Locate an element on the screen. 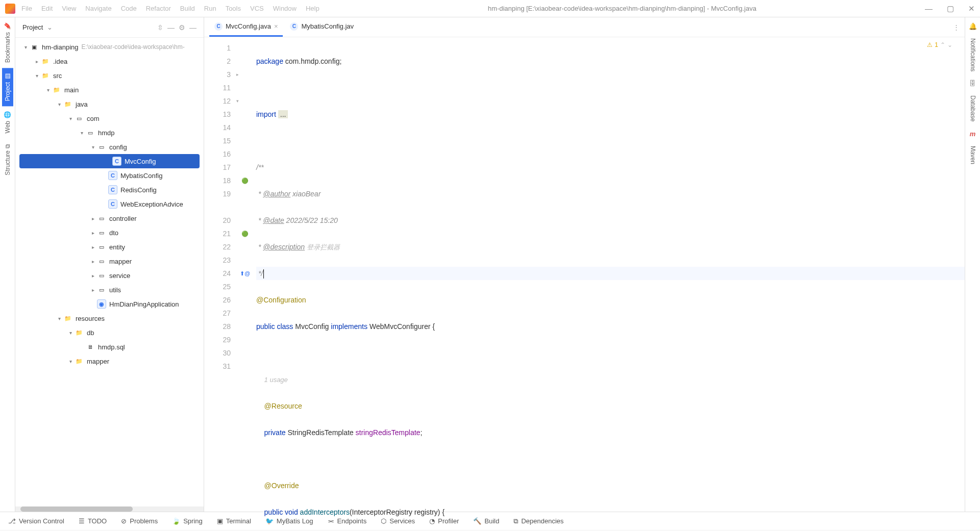  gear-icon: ⚙ is located at coordinates (182, 28).